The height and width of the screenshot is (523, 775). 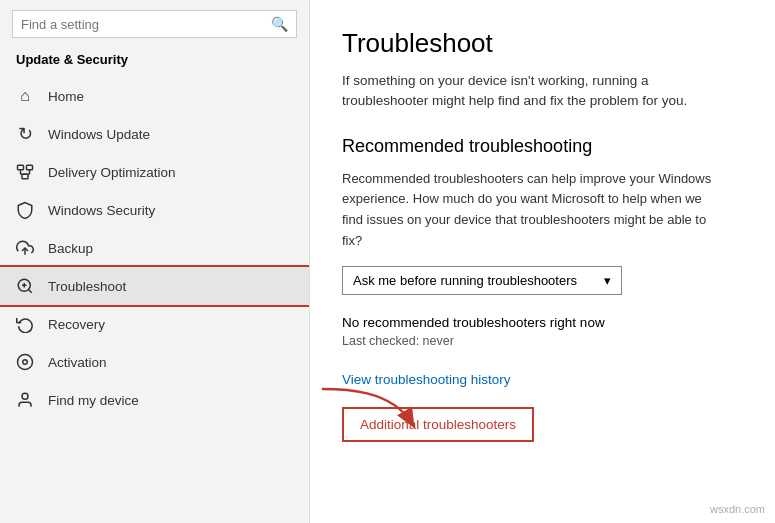 I want to click on find-device-icon, so click(x=25, y=400).